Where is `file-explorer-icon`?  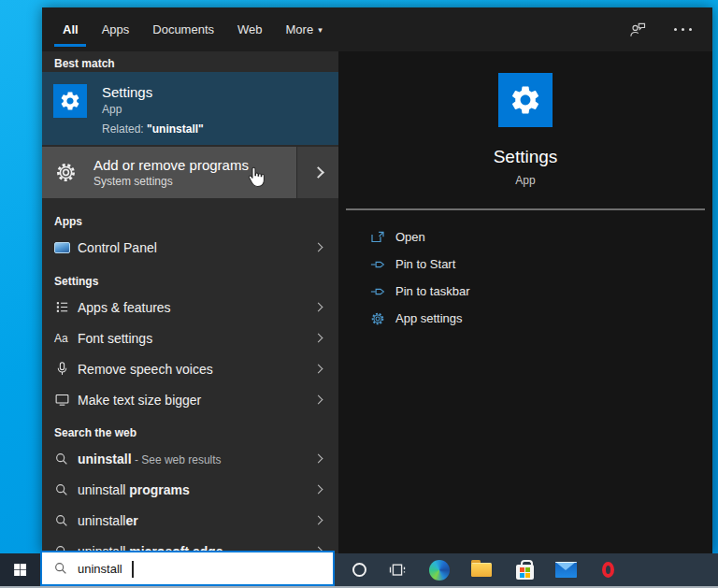 file-explorer-icon is located at coordinates (481, 570).